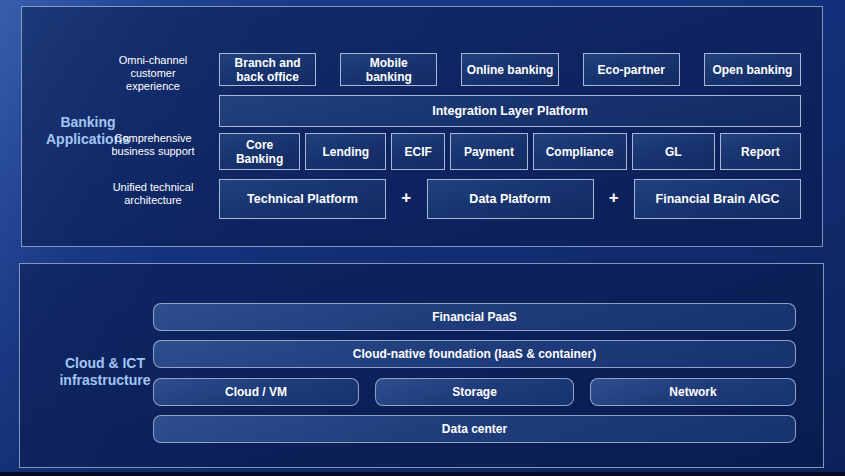  What do you see at coordinates (693, 392) in the screenshot?
I see `box-network: Network` at bounding box center [693, 392].